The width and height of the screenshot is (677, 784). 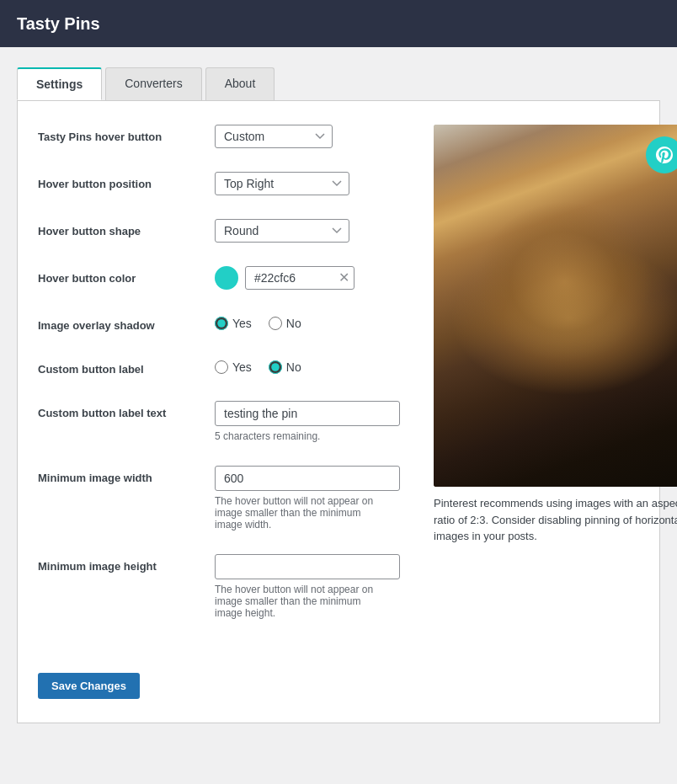 I want to click on hover-button-row: Tasty Pins hover button Custom Default N…, so click(x=219, y=136).